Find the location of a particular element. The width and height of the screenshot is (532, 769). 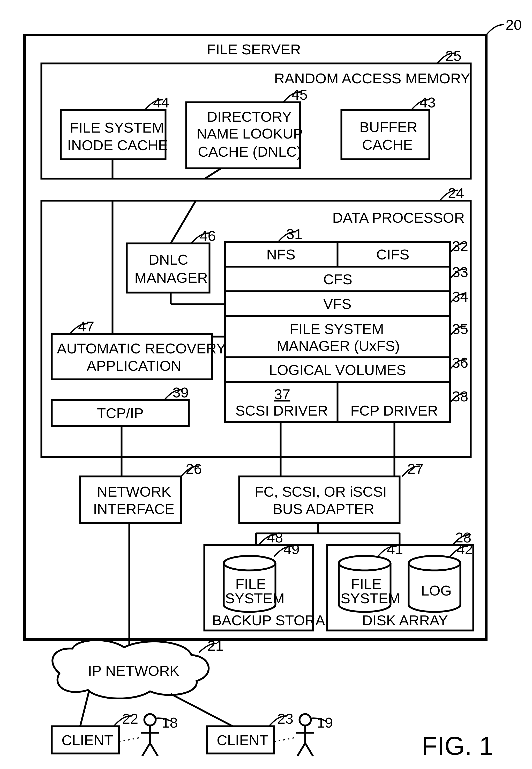

ref-37: 37 is located at coordinates (282, 394).